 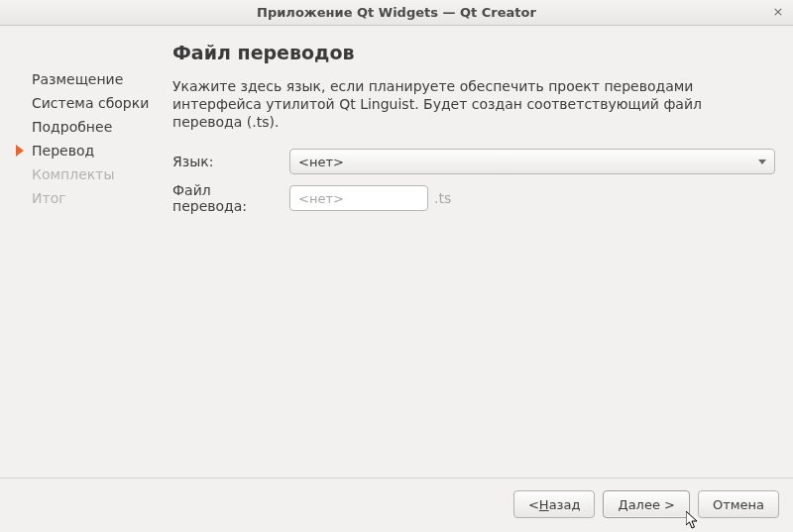 What do you see at coordinates (646, 504) in the screenshot?
I see `next-button: Далее >` at bounding box center [646, 504].